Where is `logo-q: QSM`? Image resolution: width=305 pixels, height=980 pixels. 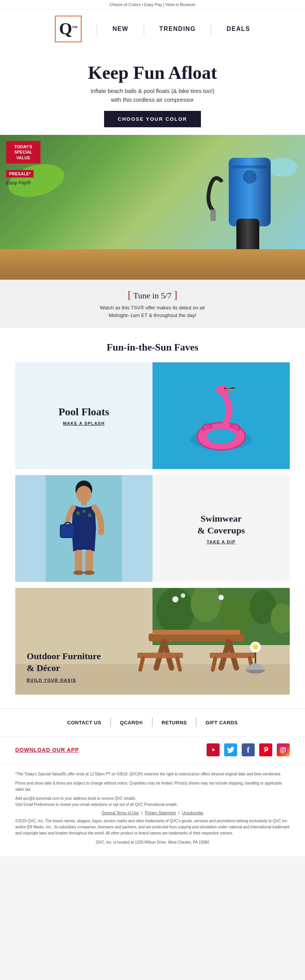
logo-q: QSM is located at coordinates (68, 29).